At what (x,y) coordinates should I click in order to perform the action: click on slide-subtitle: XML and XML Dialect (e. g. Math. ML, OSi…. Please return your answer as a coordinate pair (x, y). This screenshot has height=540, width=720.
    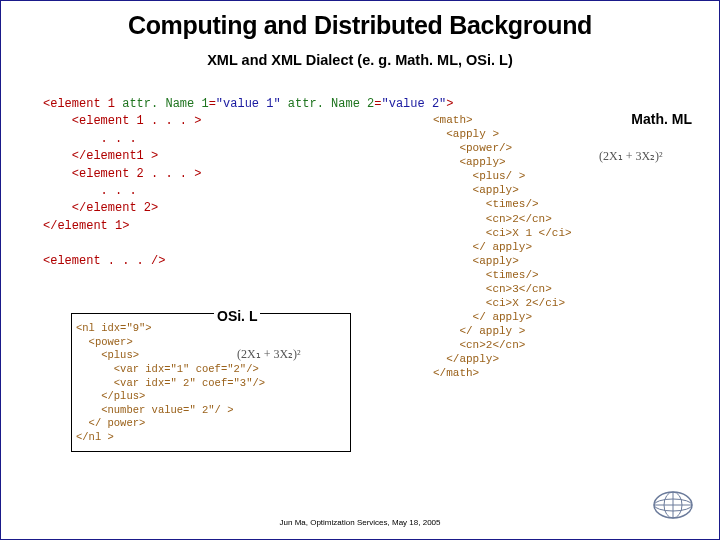
    Looking at the image, I should click on (360, 54).